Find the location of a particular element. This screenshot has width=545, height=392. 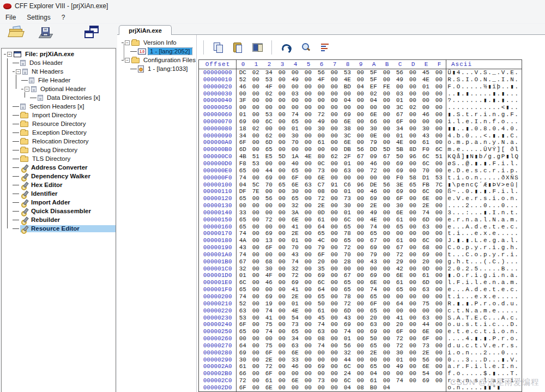

tree-item-exception-directory: Exception Directory is located at coordinates (59, 132).